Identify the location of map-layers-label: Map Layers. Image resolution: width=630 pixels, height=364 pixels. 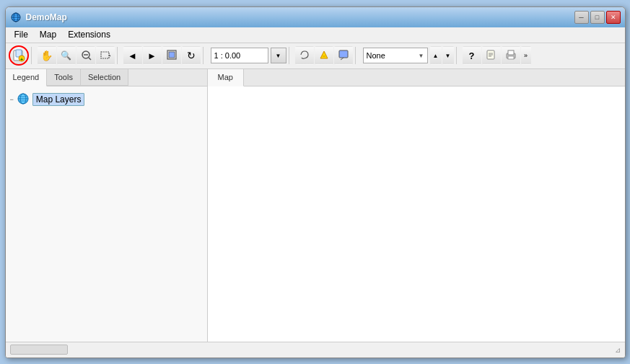
(59, 99).